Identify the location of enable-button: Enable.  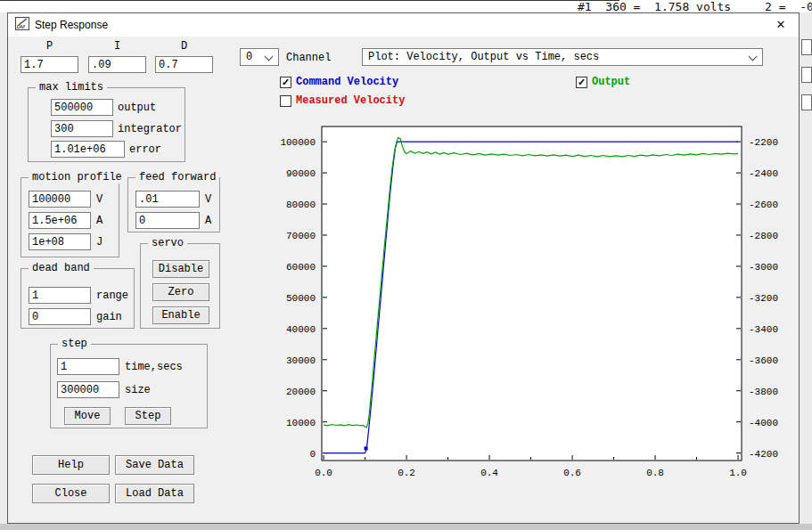
(181, 315).